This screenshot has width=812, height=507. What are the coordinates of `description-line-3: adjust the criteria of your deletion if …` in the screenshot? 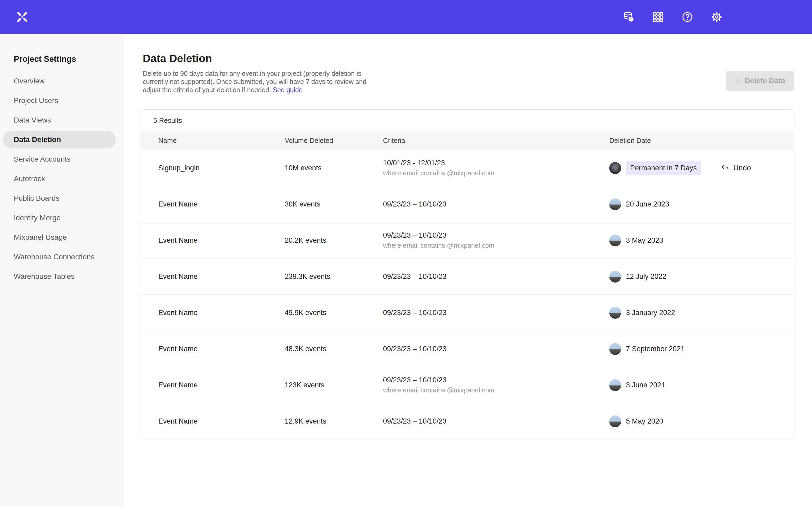 It's located at (468, 90).